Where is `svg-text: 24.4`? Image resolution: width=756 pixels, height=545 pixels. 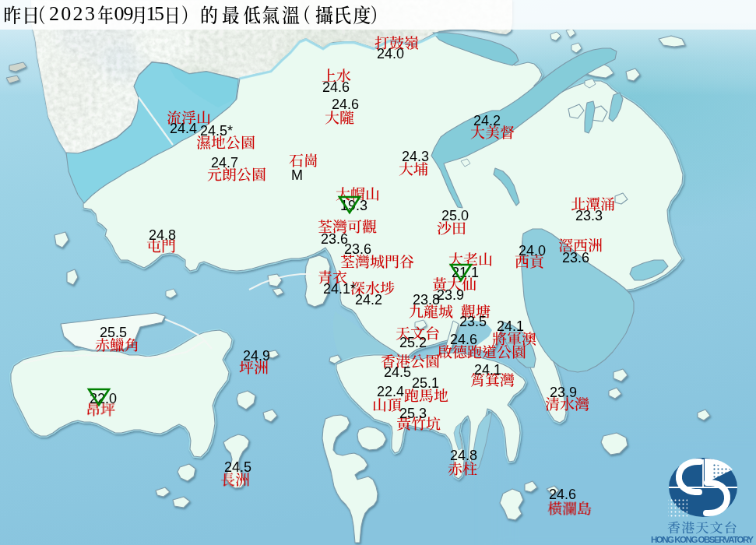 svg-text: 24.4 is located at coordinates (184, 128).